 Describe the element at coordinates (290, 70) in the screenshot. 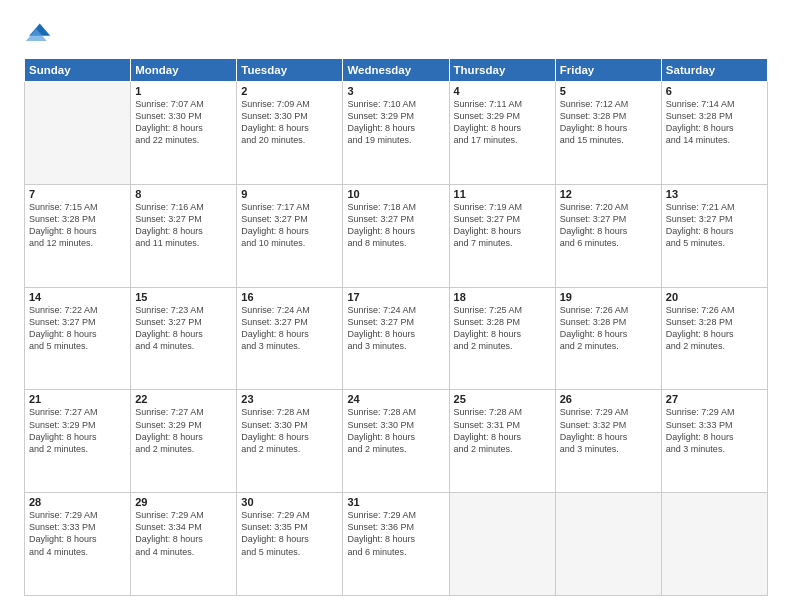

I see `col-header-tuesday: Tuesday` at that location.